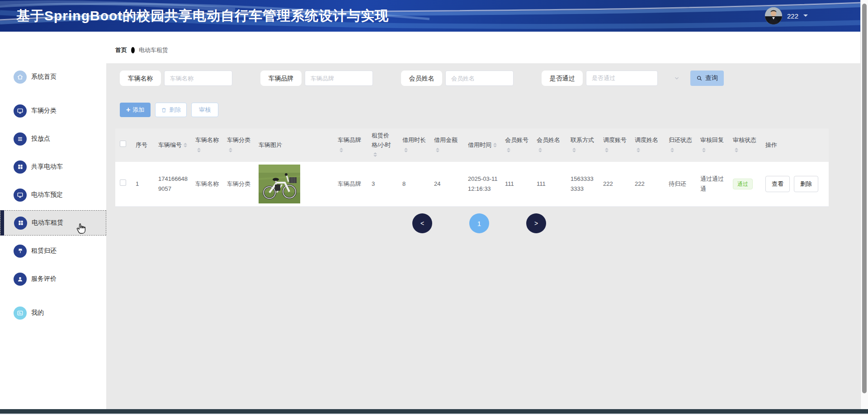 The height and width of the screenshot is (415, 868). What do you see at coordinates (140, 78) in the screenshot?
I see `vehicle-name-label: 车辆名称` at bounding box center [140, 78].